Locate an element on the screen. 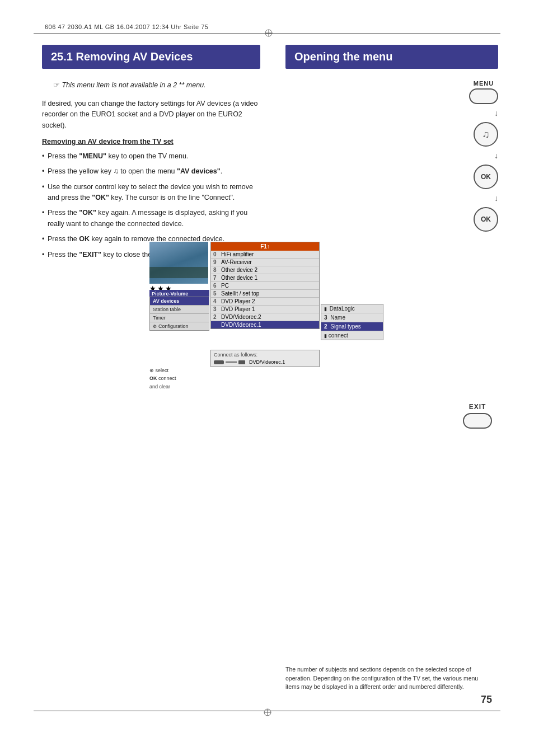  italic-note: This menu item is not available in a 2 *… is located at coordinates (151, 85).